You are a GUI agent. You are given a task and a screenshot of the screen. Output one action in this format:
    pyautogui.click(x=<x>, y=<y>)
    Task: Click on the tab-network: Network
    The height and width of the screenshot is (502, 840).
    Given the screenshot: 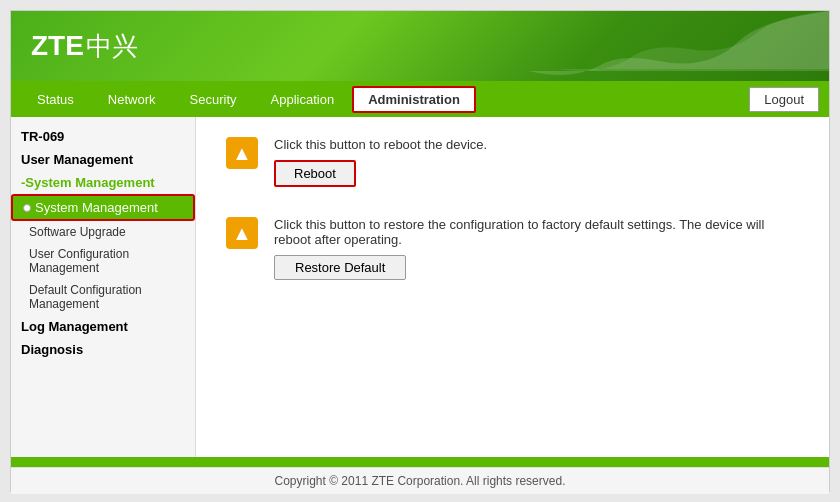 What is the action you would take?
    pyautogui.click(x=132, y=100)
    